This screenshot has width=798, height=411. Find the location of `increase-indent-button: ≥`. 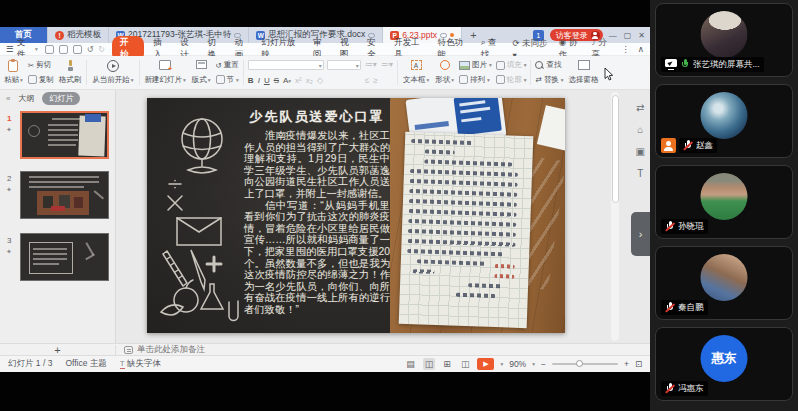

increase-indent-button: ≥ is located at coordinates (375, 80).